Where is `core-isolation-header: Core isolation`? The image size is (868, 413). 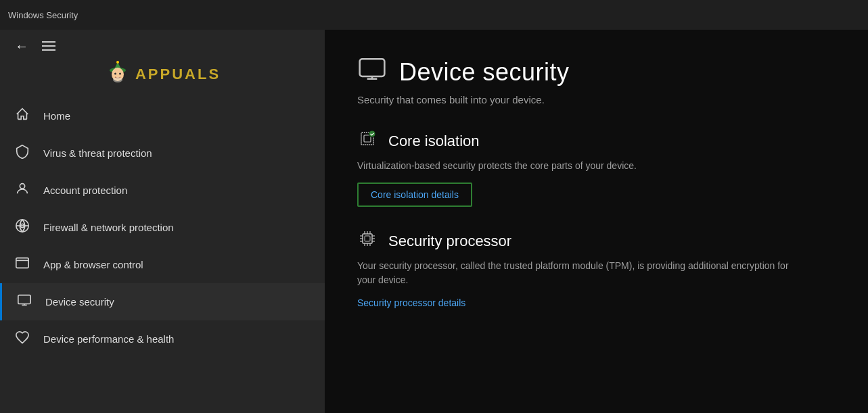
core-isolation-header: Core isolation is located at coordinates (597, 141).